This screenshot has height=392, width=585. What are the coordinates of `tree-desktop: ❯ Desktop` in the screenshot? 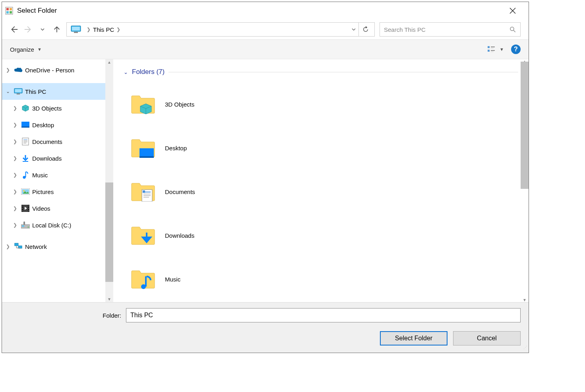 It's located at (58, 125).